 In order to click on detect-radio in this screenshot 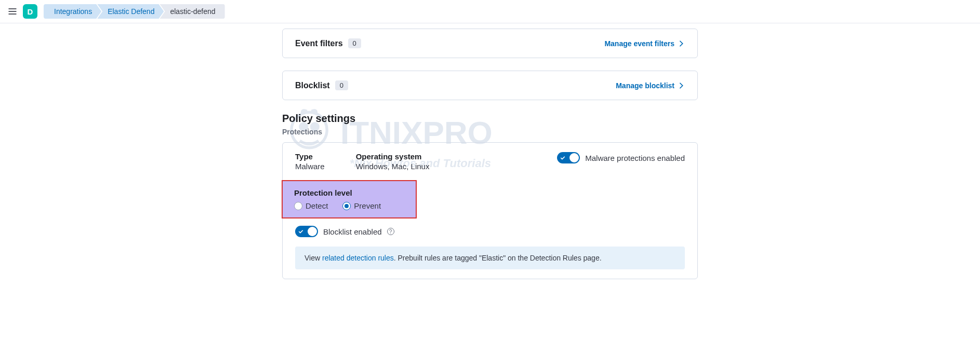, I will do `click(298, 206)`.